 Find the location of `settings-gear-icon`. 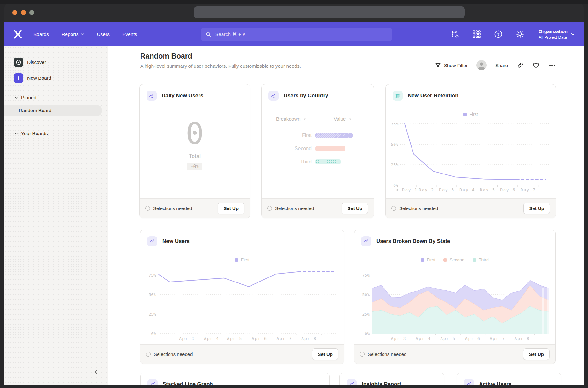

settings-gear-icon is located at coordinates (520, 34).